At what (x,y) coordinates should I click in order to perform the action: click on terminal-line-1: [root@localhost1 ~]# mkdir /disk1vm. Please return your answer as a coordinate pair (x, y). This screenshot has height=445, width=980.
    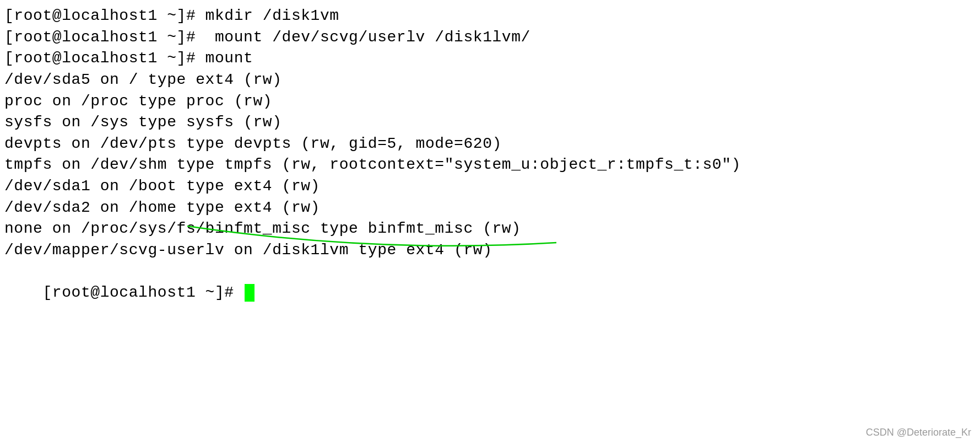
    Looking at the image, I should click on (490, 17).